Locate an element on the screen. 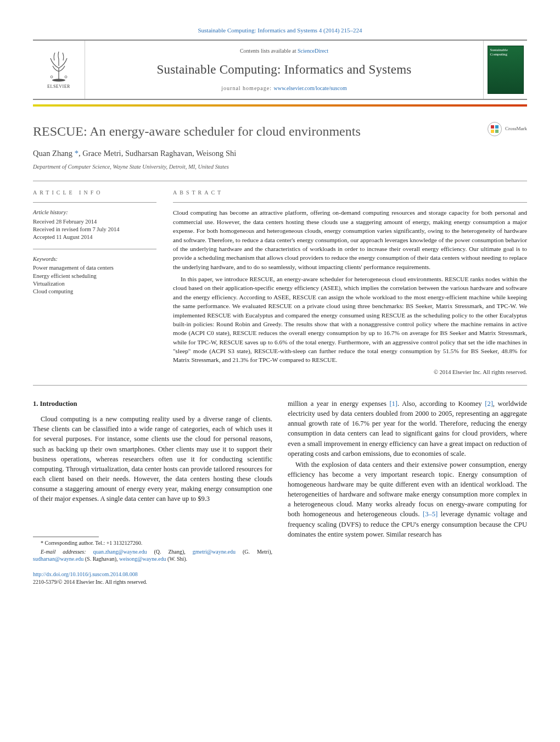 This screenshot has width=560, height=742. abstract-divider is located at coordinates (350, 202).